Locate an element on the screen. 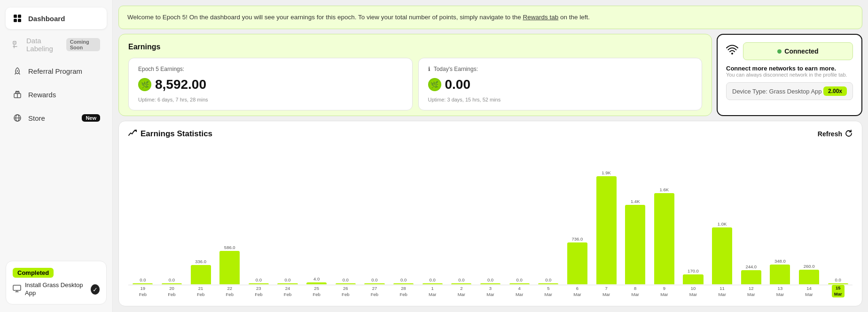  new-badge: New is located at coordinates (91, 118).